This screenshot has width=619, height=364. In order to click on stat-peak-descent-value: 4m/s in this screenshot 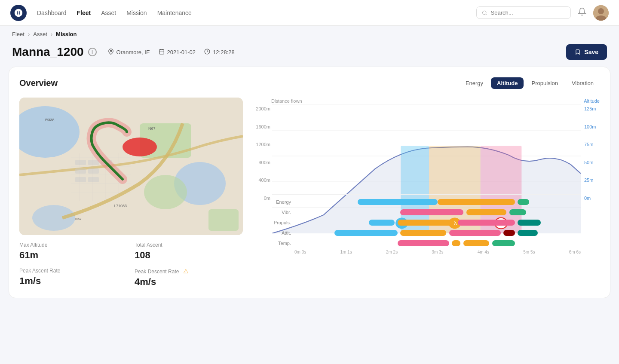, I will do `click(189, 282)`.